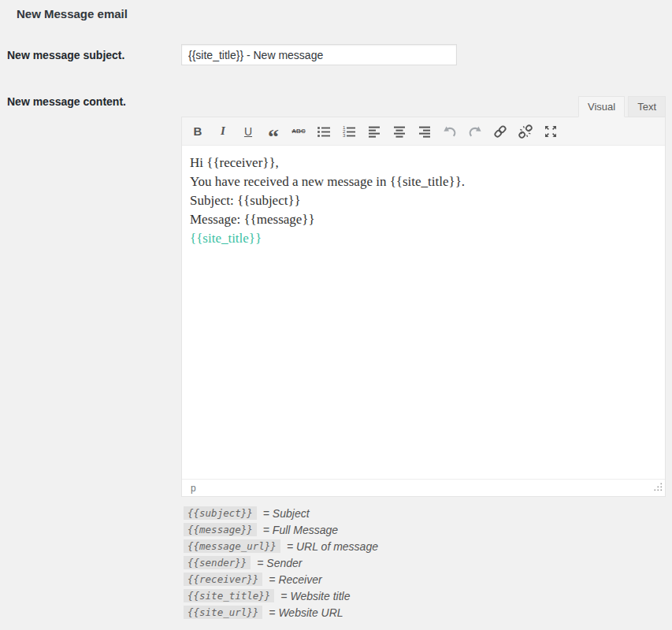 The height and width of the screenshot is (630, 672). I want to click on bullet-list-button, so click(324, 132).